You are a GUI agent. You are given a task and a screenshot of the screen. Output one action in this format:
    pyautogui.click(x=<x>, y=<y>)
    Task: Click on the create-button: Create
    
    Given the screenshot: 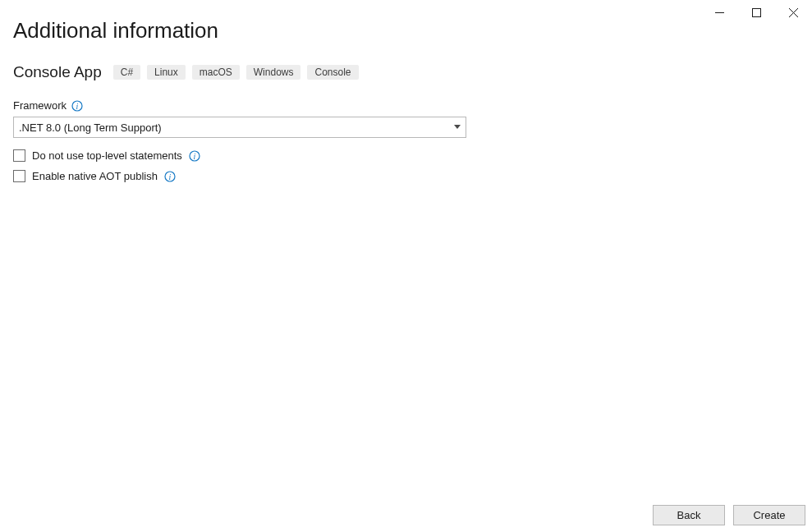 What is the action you would take?
    pyautogui.click(x=769, y=516)
    